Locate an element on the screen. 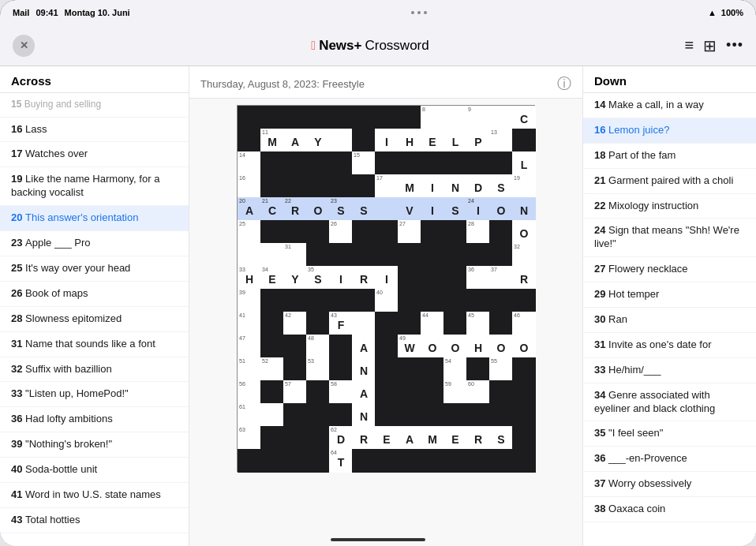  cell-1-9: L is located at coordinates (455, 140).